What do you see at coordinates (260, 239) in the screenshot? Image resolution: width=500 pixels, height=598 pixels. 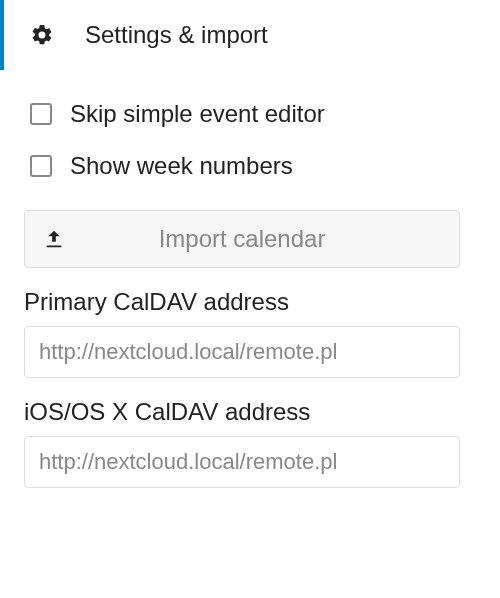 I see `import-button-label: Import calendar` at bounding box center [260, 239].